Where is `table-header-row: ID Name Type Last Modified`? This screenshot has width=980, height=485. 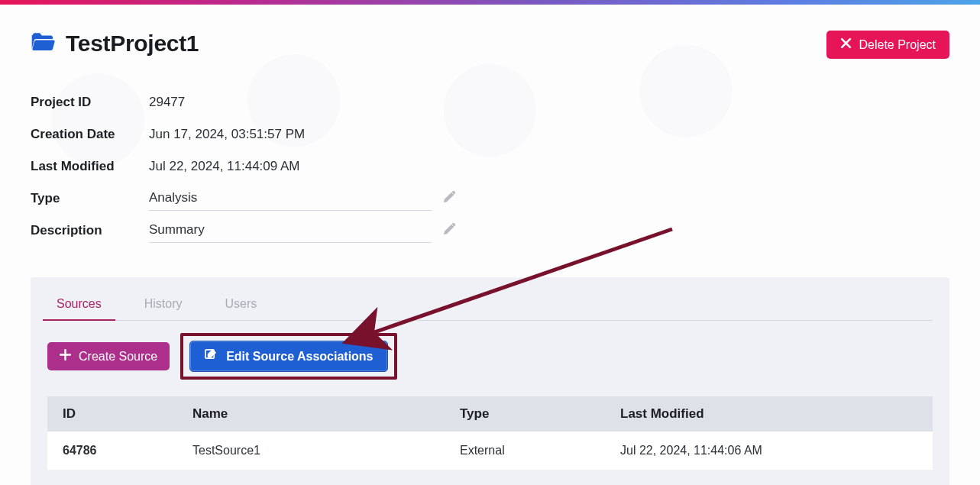 table-header-row: ID Name Type Last Modified is located at coordinates (490, 414).